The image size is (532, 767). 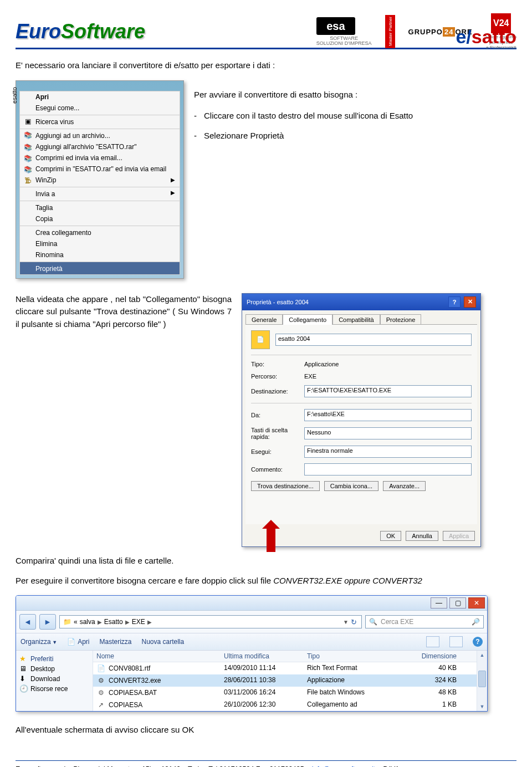 What do you see at coordinates (482, 679) in the screenshot?
I see `scroll-thumb` at bounding box center [482, 679].